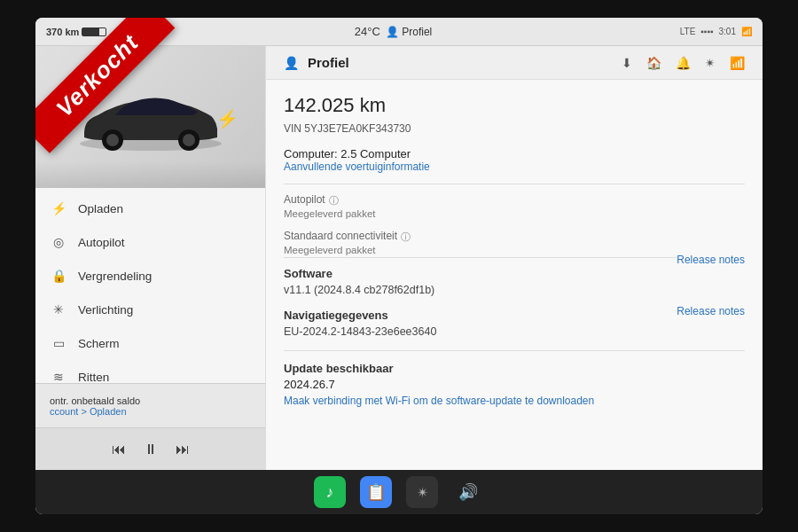 The image size is (798, 532). What do you see at coordinates (59, 276) in the screenshot?
I see `vergrendeling-icon: 🔒` at bounding box center [59, 276].